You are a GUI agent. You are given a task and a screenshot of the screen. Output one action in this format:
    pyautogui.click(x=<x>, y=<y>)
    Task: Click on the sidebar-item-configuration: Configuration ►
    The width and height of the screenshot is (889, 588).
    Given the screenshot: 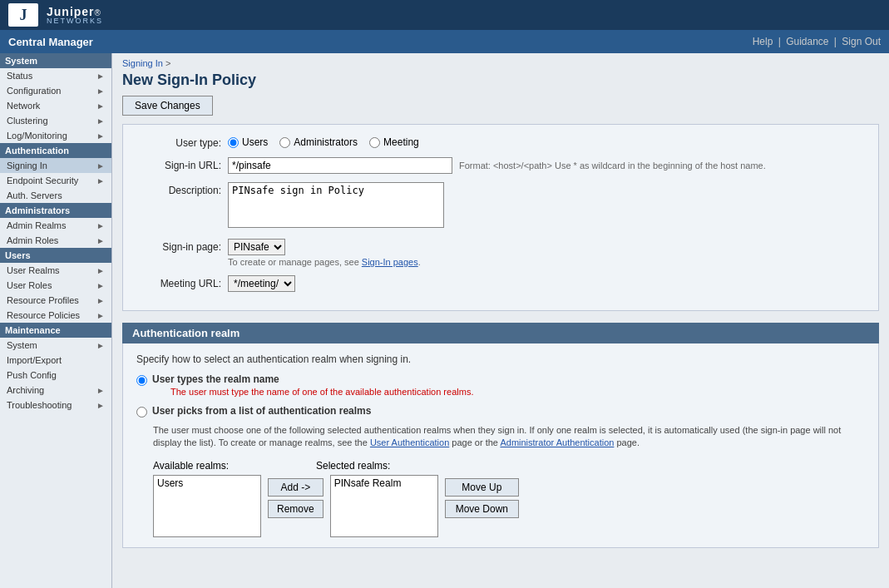 What is the action you would take?
    pyautogui.click(x=56, y=91)
    